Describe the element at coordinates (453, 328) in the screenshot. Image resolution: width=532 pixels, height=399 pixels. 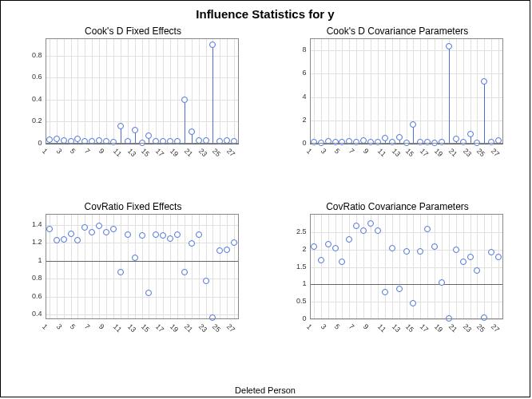
I see `x-tick-label: 21` at that location.